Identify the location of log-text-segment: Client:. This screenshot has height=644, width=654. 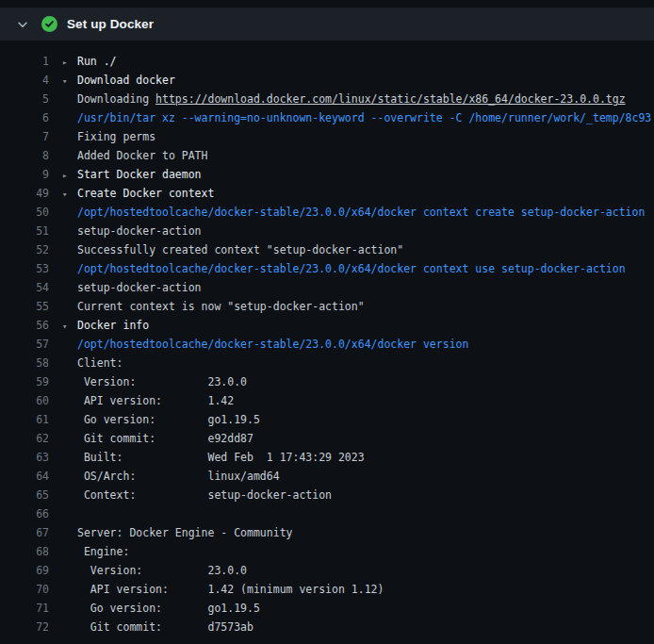
(100, 363).